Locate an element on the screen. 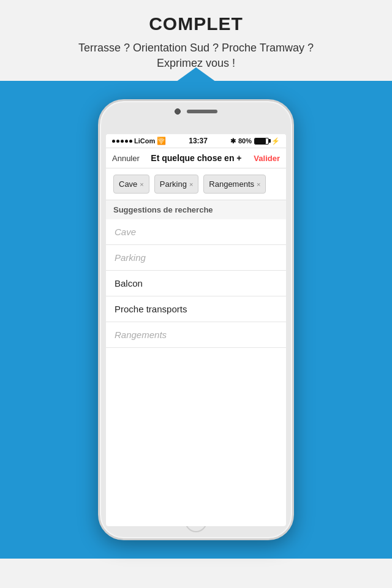  suggestion-balcon-label: Balcon is located at coordinates (129, 283).